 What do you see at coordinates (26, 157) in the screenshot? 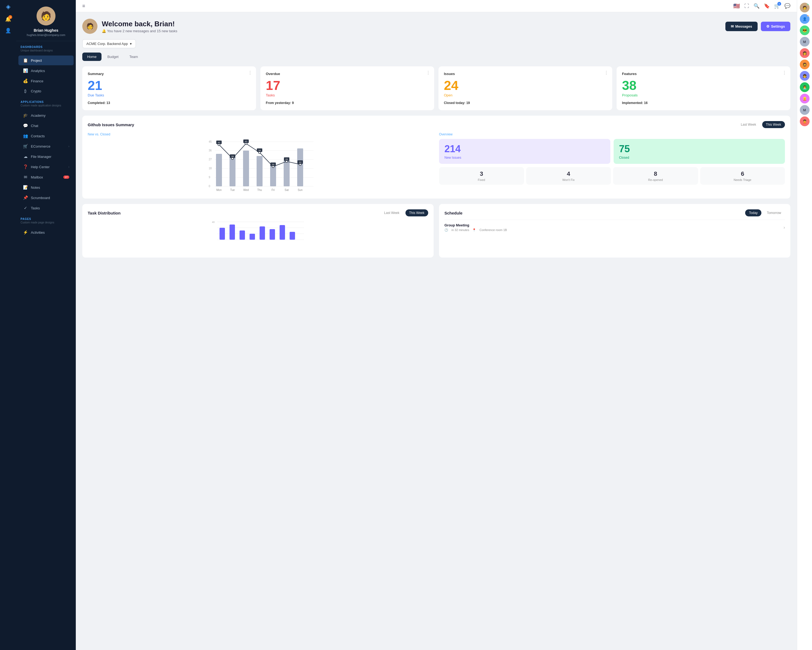
I see `filemanager-icon: ☁` at bounding box center [26, 157].